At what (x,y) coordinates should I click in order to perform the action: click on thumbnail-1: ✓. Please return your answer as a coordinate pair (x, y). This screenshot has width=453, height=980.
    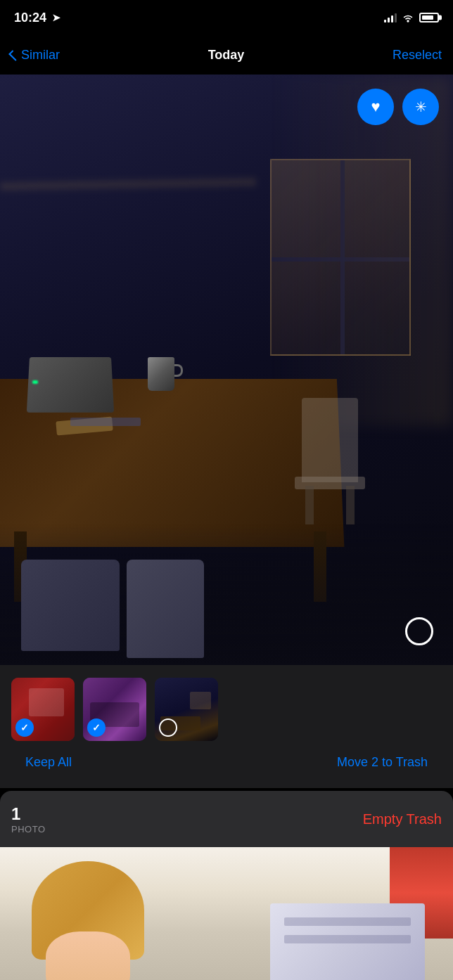
    Looking at the image, I should click on (43, 709).